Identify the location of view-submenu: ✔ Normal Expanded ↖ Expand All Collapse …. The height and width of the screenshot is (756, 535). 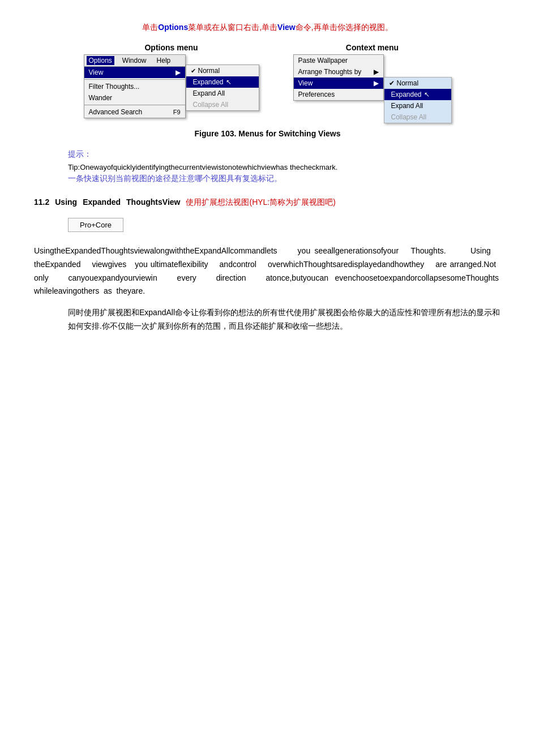
(222, 88).